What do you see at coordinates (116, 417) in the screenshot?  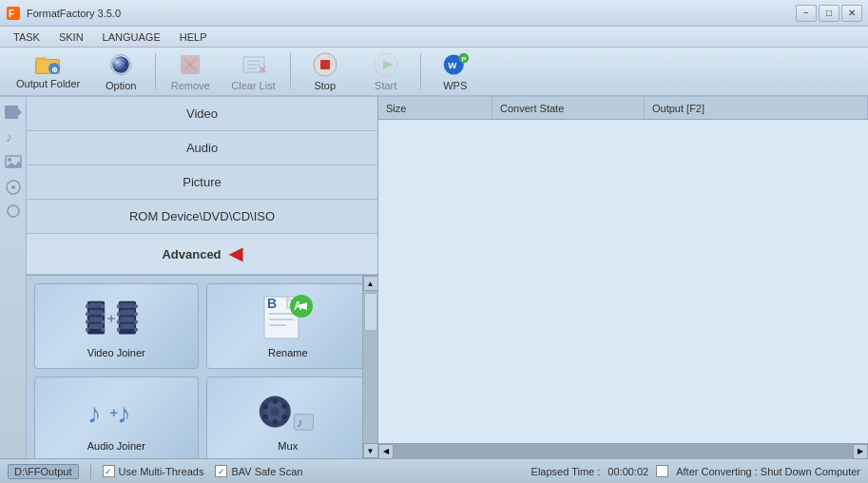 I see `audio-joiner-card: ♪ + ♪ Audio Joiner` at bounding box center [116, 417].